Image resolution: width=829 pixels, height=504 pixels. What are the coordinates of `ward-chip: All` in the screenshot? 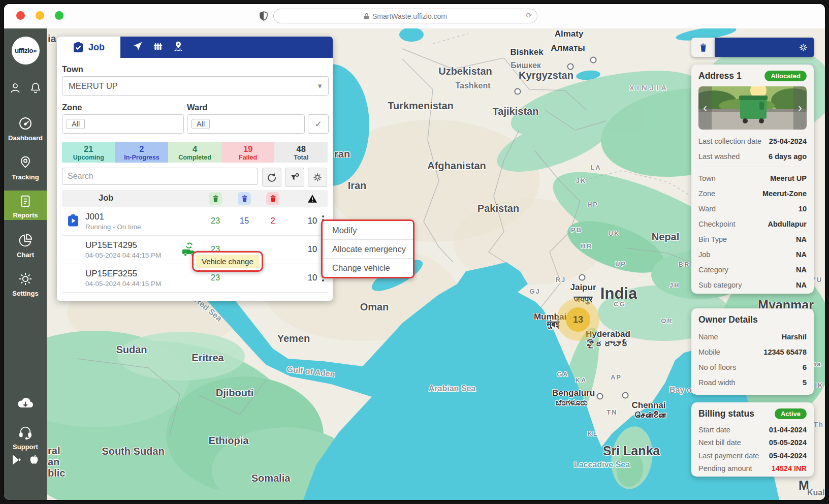 It's located at (201, 124).